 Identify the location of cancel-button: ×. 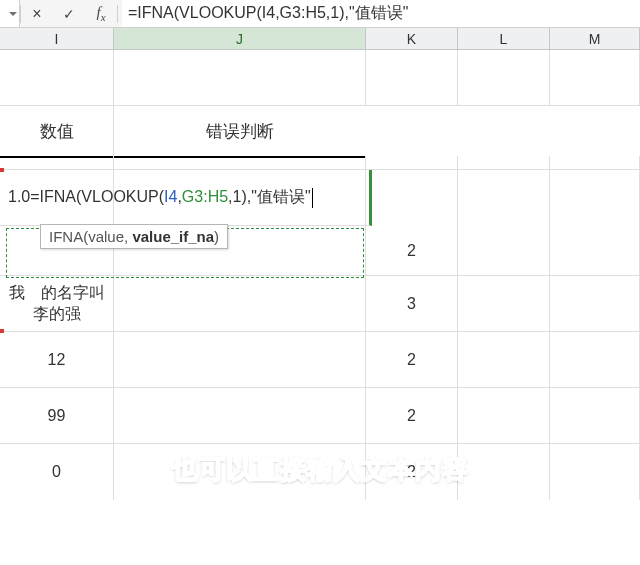
(37, 14).